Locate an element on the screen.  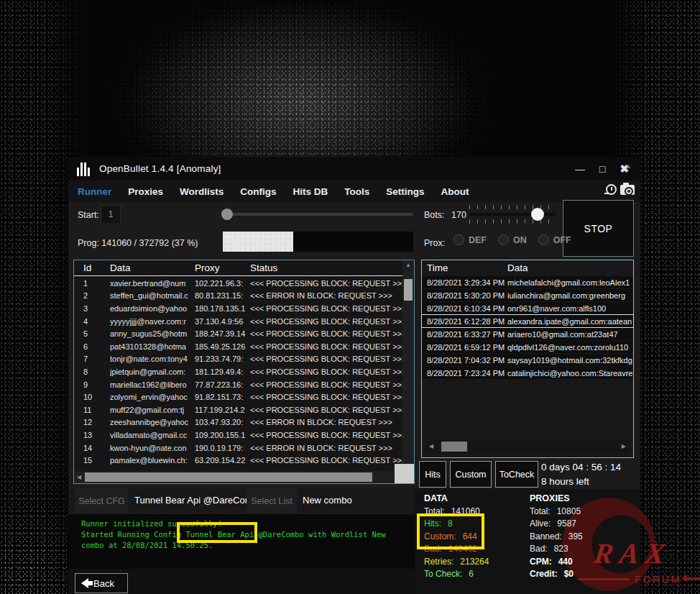
table-row: 11 muff22@gmail.com:tj 117.199.214.2 <<<… is located at coordinates (239, 410).